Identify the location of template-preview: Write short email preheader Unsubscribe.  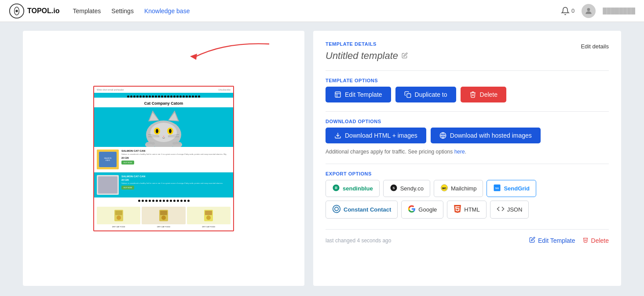
(164, 158).